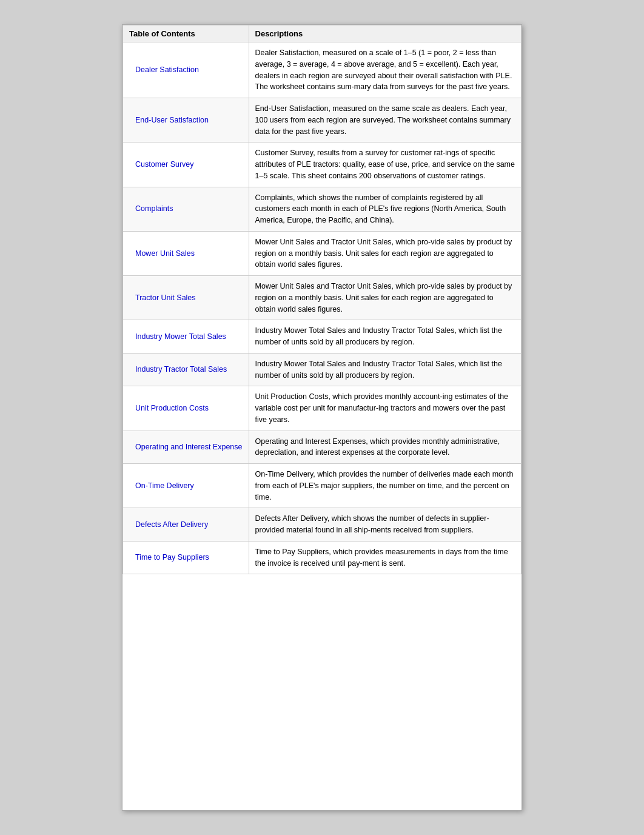  Describe the element at coordinates (384, 209) in the screenshot. I see `toc-description: Complaints, which shows the number of co…` at that location.